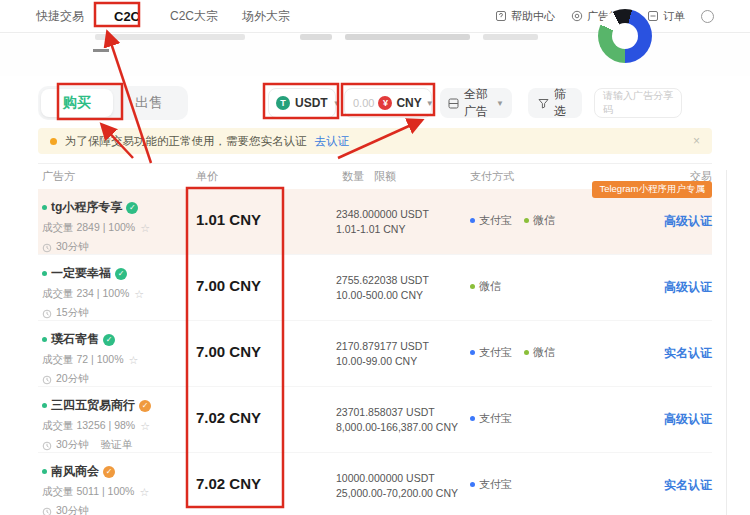  Describe the element at coordinates (534, 222) in the screenshot. I see `payment-cell: 支付宝微信` at that location.